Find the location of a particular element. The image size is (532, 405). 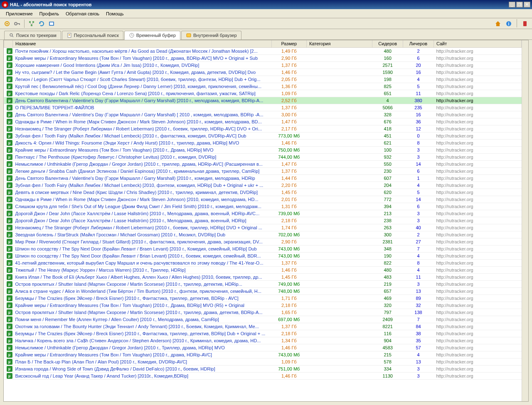

menu-help: Помощь is located at coordinates (115, 14).